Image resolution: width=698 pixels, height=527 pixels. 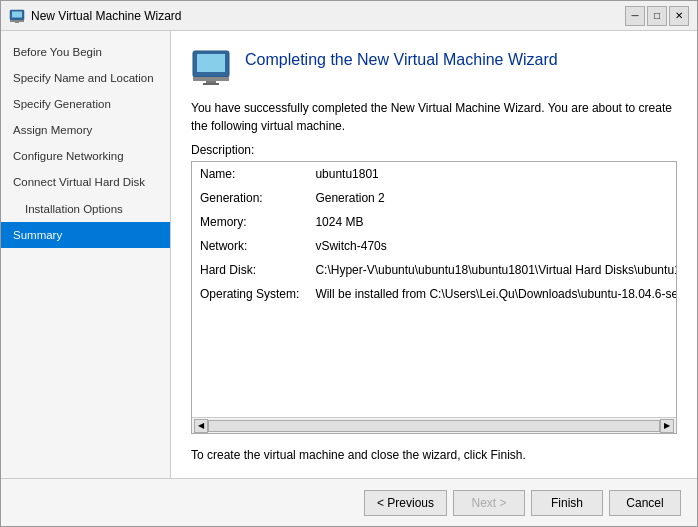 I want to click on row-value: C:\Hyper-V\ubuntu\ubuntu18\ubuntu1801\Vi…, so click(x=492, y=270).